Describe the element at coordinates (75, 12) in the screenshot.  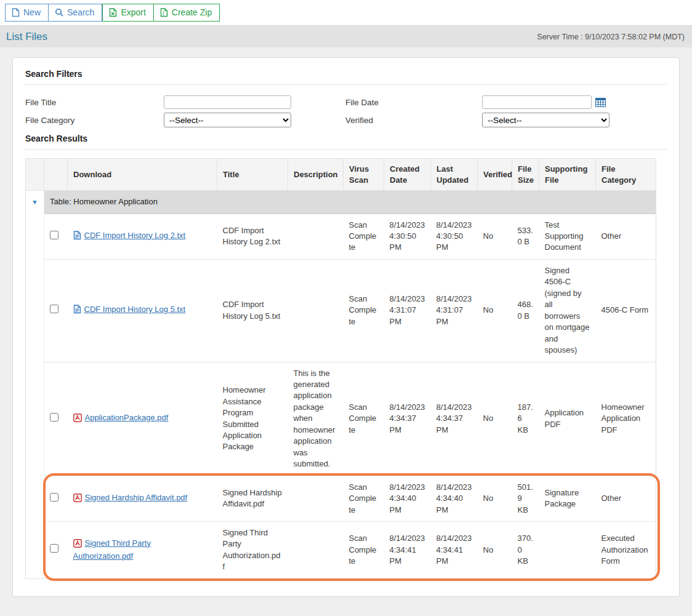
I see `search-button: Search` at that location.